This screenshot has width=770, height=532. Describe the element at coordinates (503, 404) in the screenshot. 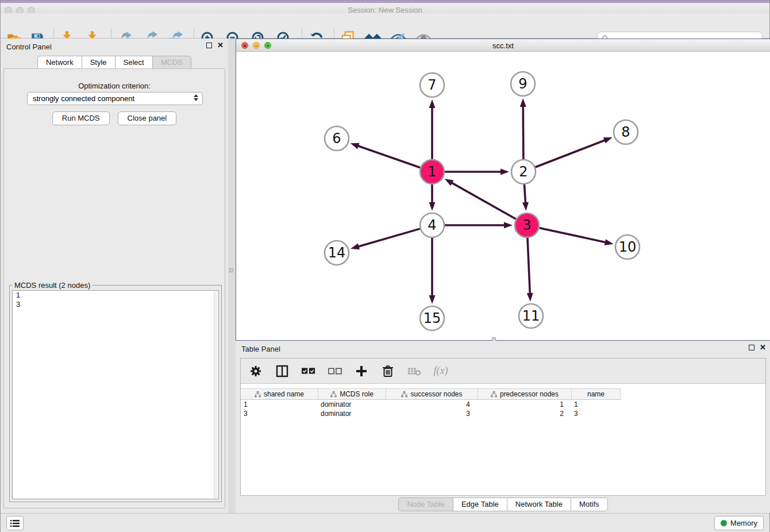

I see `table-row: 1dominator411` at that location.